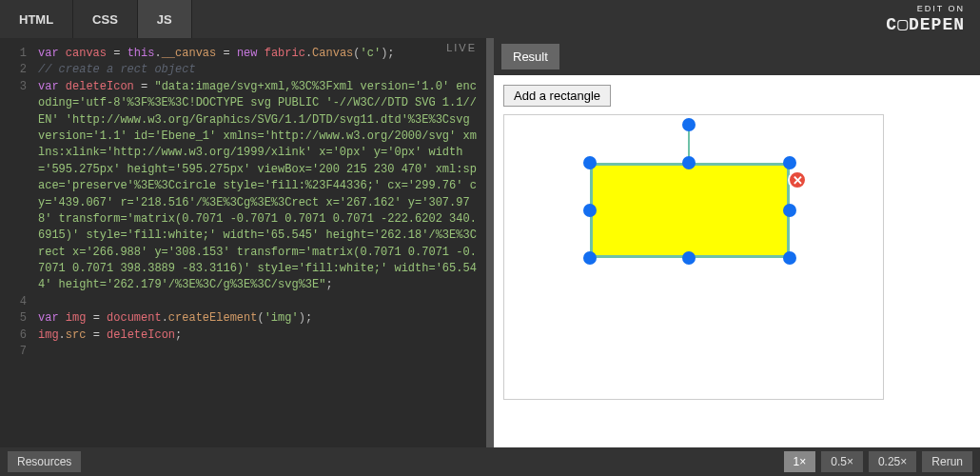 The image size is (980, 476). Describe the element at coordinates (797, 180) in the screenshot. I see `delete-control: ✕` at that location.